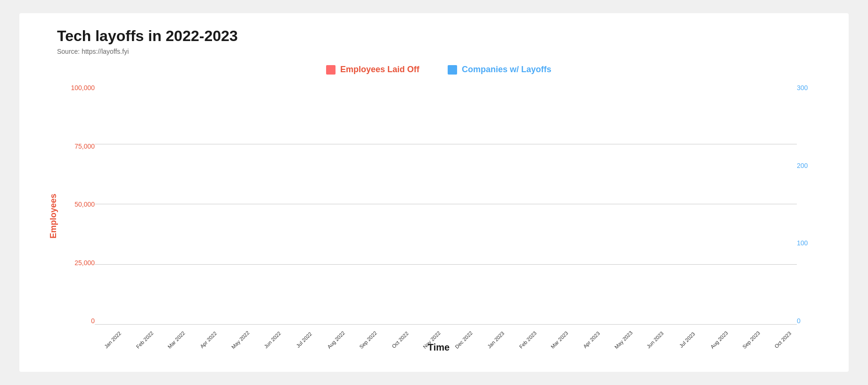  Describe the element at coordinates (331, 70) in the screenshot. I see `legend-color-red` at that location.